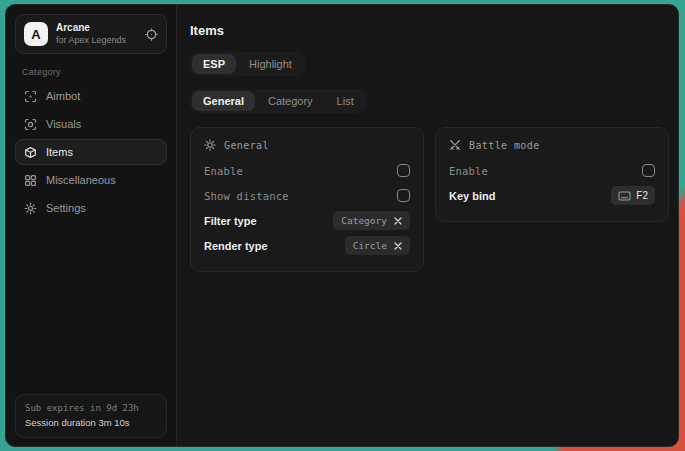 The width and height of the screenshot is (685, 451). I want to click on sidebar-item-label: Miscellaneous, so click(81, 180).